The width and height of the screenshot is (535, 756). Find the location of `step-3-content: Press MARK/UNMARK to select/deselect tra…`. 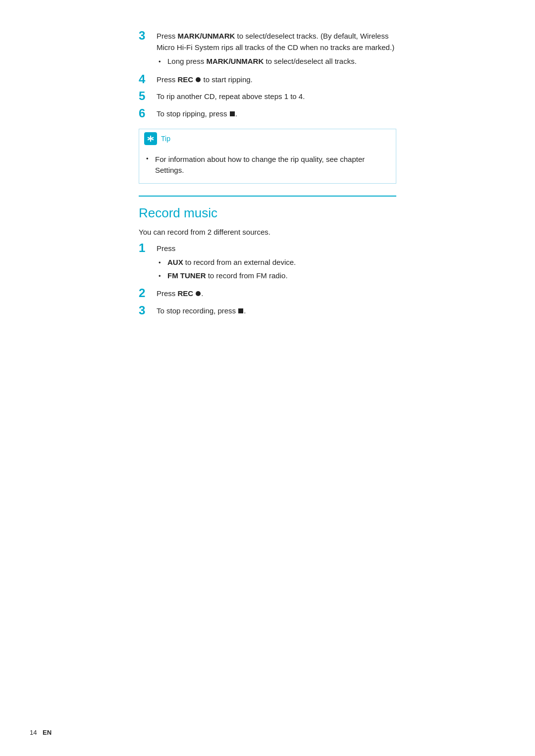

step-3-content: Press MARK/UNMARK to select/deselect tra… is located at coordinates (276, 50).